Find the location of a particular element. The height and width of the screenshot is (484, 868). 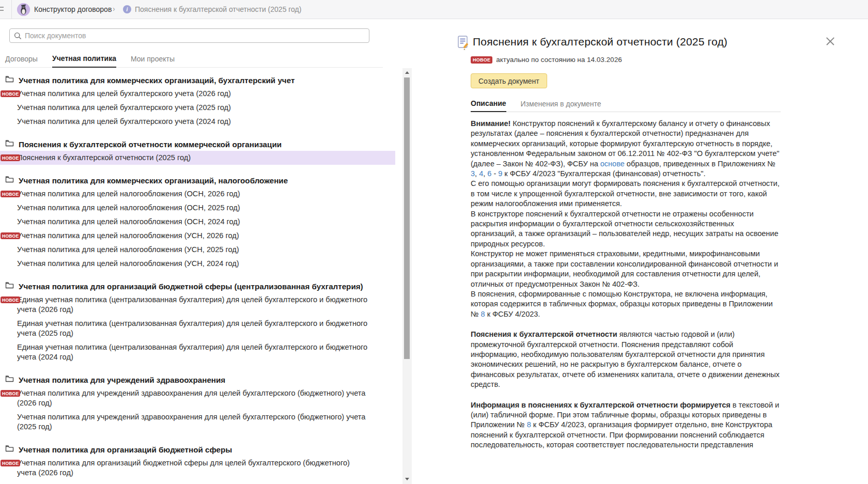

search-input is located at coordinates (197, 36).